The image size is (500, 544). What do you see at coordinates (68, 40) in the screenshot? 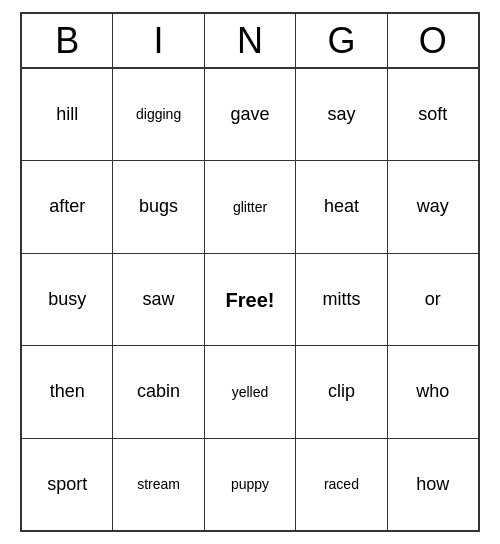
I see `header-letter: B` at bounding box center [68, 40].